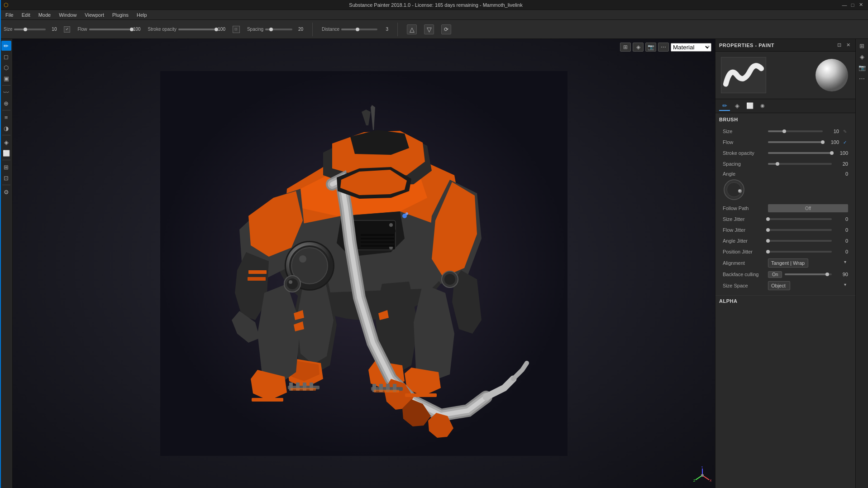 The height and width of the screenshot is (488, 868). I want to click on flow-slider, so click(110, 29).